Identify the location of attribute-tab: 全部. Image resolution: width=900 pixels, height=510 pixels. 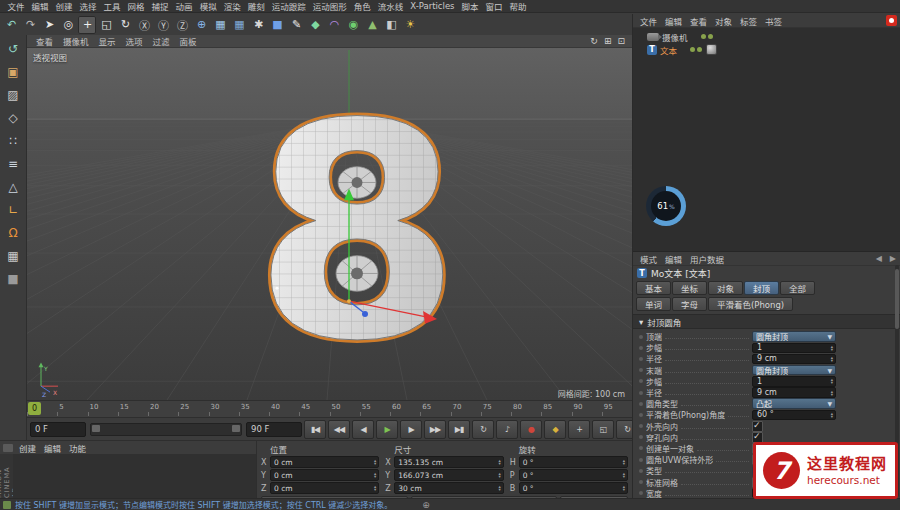
(798, 288).